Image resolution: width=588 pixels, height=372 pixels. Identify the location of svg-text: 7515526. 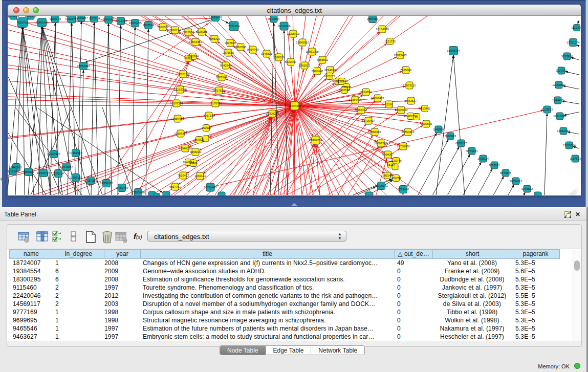
(148, 25).